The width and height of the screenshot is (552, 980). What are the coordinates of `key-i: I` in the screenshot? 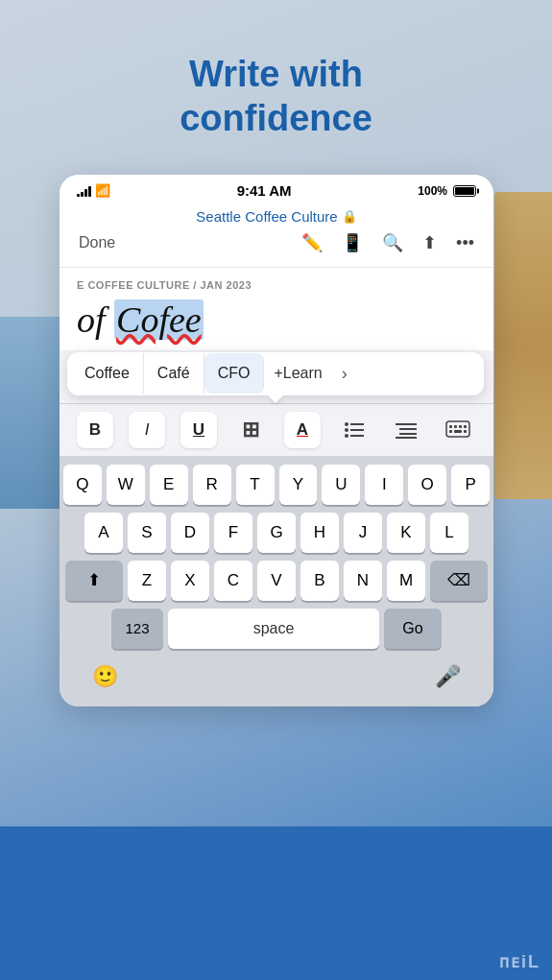 It's located at (384, 485).